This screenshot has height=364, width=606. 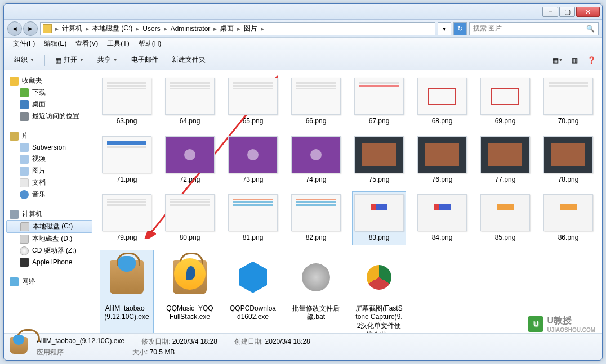 I want to click on titlebar: − ▢ ✕, so click(x=303, y=12).